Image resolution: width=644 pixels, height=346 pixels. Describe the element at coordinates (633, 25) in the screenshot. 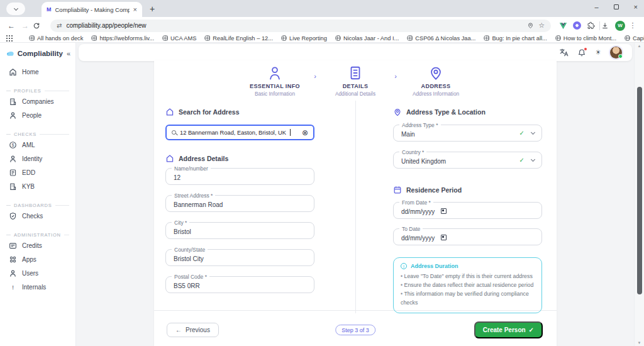

I see `browser-menu-icon: ⋮` at that location.